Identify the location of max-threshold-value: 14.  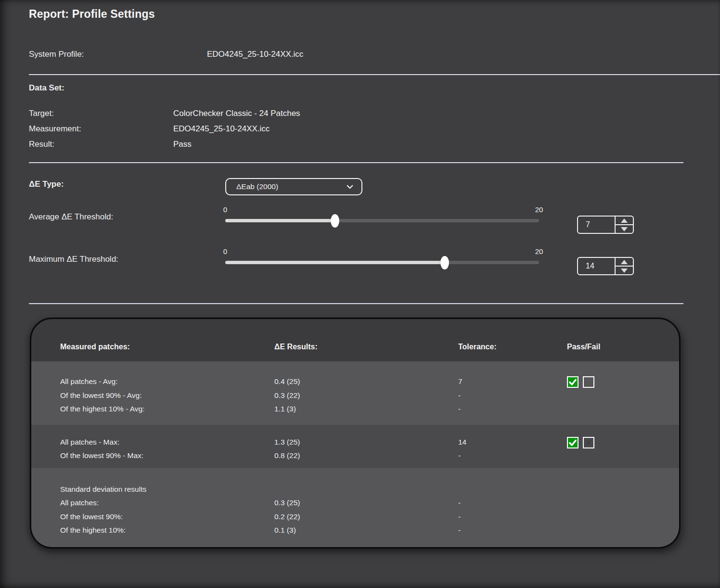
(596, 266).